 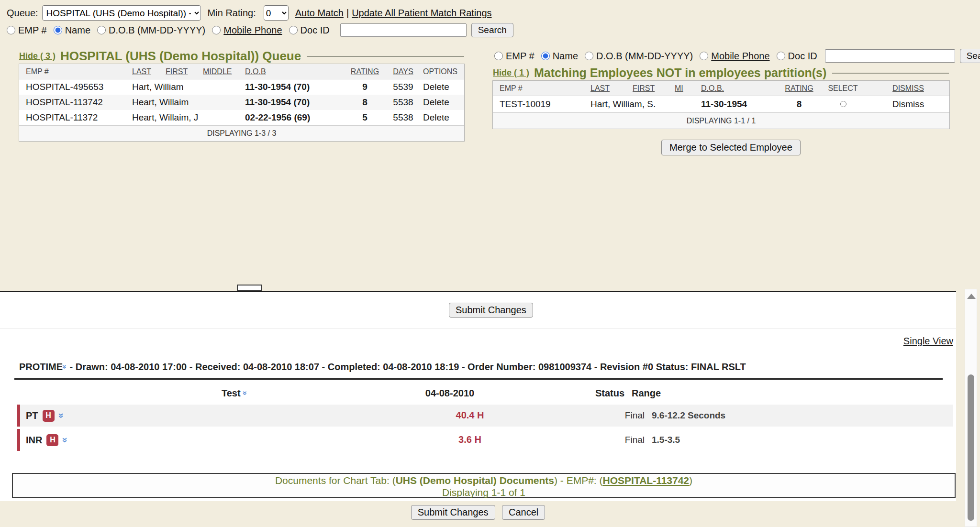 What do you see at coordinates (294, 72) in the screenshot?
I see `col-dob: D.O.B` at bounding box center [294, 72].